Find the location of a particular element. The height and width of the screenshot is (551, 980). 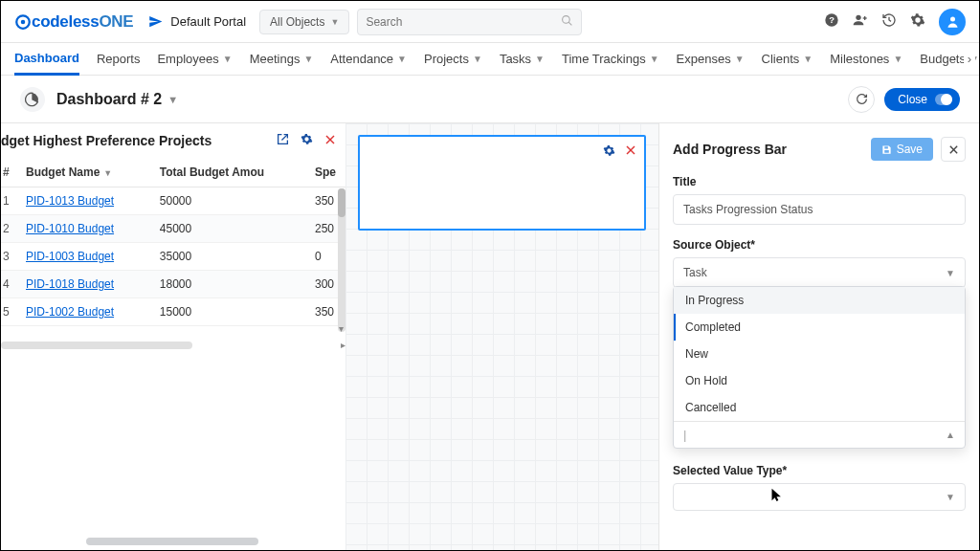

history-icon is located at coordinates (889, 21).